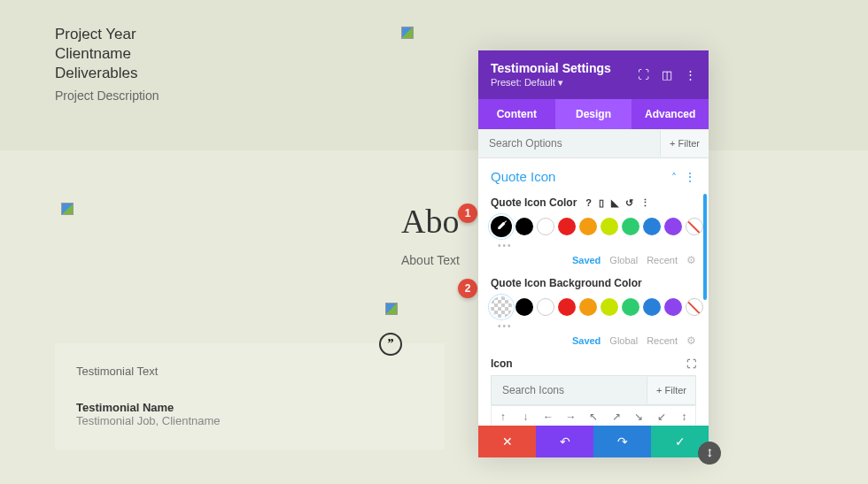 This screenshot has width=868, height=484. Describe the element at coordinates (501, 227) in the screenshot. I see `eyedropper-swatch` at that location.